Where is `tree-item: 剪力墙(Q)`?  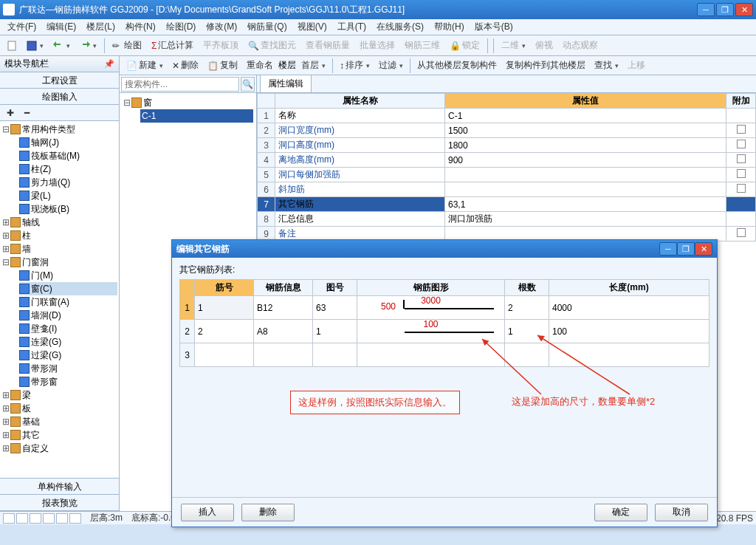
tree-item: 剪力墙(Q) is located at coordinates (68, 182).